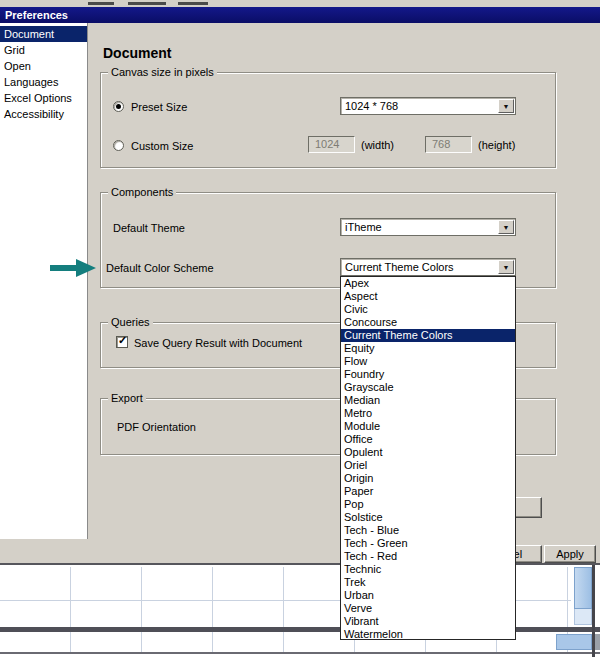 Image resolution: width=600 pixels, height=661 pixels. I want to click on color-scheme-option: Urban, so click(428, 596).